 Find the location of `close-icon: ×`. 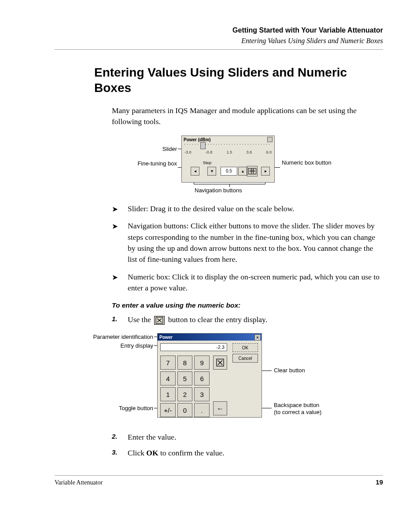

close-icon: × is located at coordinates (258, 338).